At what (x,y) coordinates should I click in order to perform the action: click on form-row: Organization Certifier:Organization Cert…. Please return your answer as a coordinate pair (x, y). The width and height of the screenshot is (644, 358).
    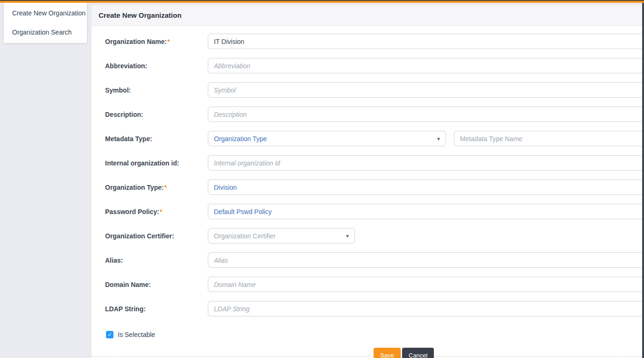
    Looking at the image, I should click on (375, 236).